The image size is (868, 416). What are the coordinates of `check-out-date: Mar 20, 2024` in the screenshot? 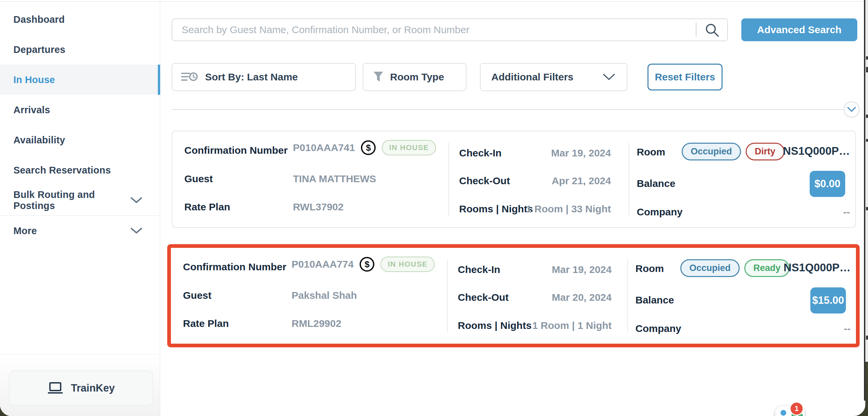 It's located at (582, 297).